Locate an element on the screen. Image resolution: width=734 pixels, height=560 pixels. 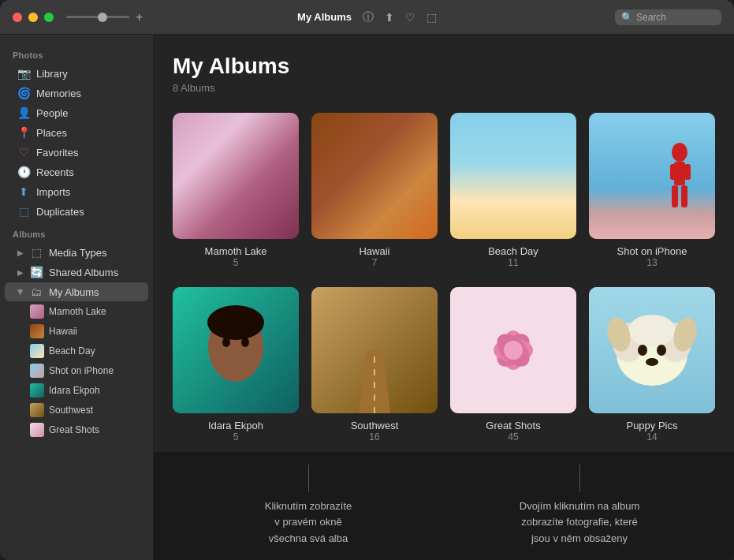
sidebar-item-media-types: ▶ ⬚ Media Types is located at coordinates (76, 252).